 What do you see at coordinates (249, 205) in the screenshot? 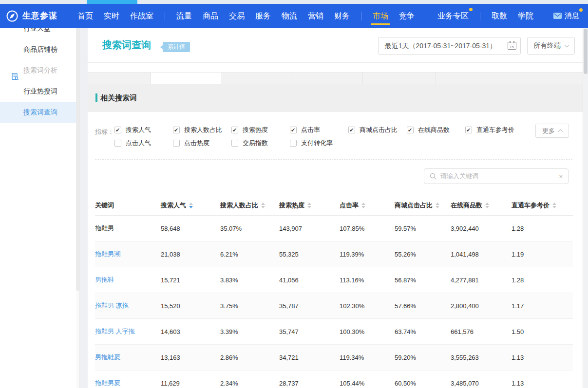
I see `column-header-搜索人数占比: 搜索人数占比` at bounding box center [249, 205].